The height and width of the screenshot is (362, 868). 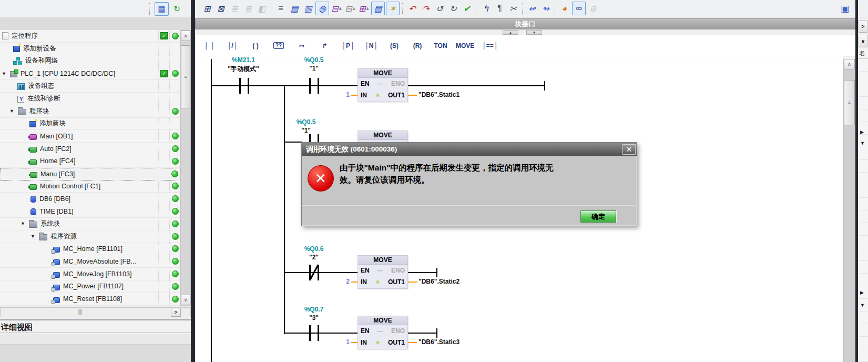 What do you see at coordinates (378, 8) in the screenshot?
I see `toolbar-icon: ▤` at bounding box center [378, 8].